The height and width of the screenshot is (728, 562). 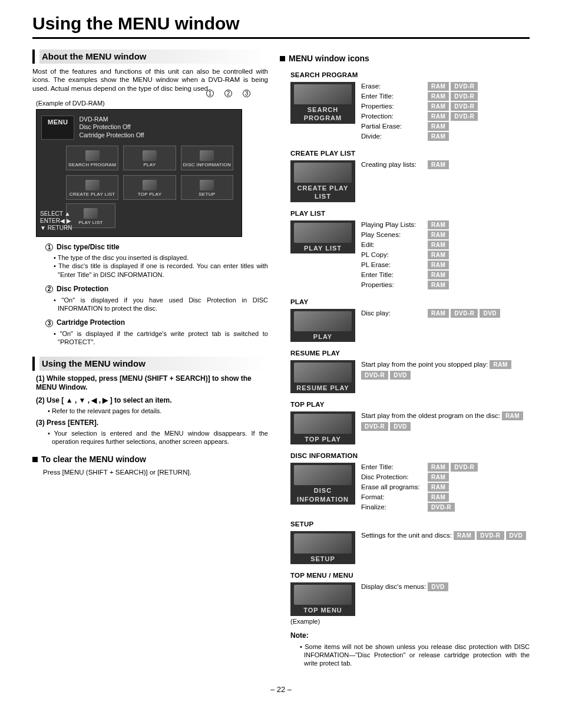 What do you see at coordinates (52, 213) in the screenshot?
I see `menu-select-label: SELECT` at bounding box center [52, 213].